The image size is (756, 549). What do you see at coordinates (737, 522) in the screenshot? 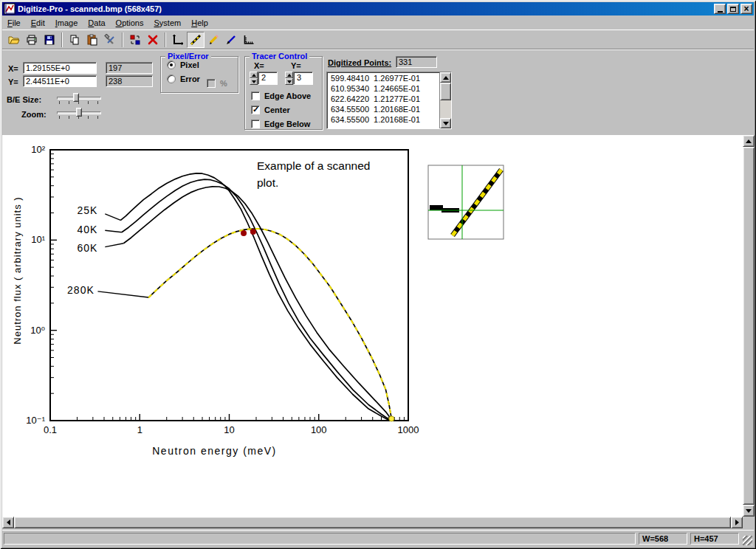
I see `scroll-right-button` at bounding box center [737, 522].